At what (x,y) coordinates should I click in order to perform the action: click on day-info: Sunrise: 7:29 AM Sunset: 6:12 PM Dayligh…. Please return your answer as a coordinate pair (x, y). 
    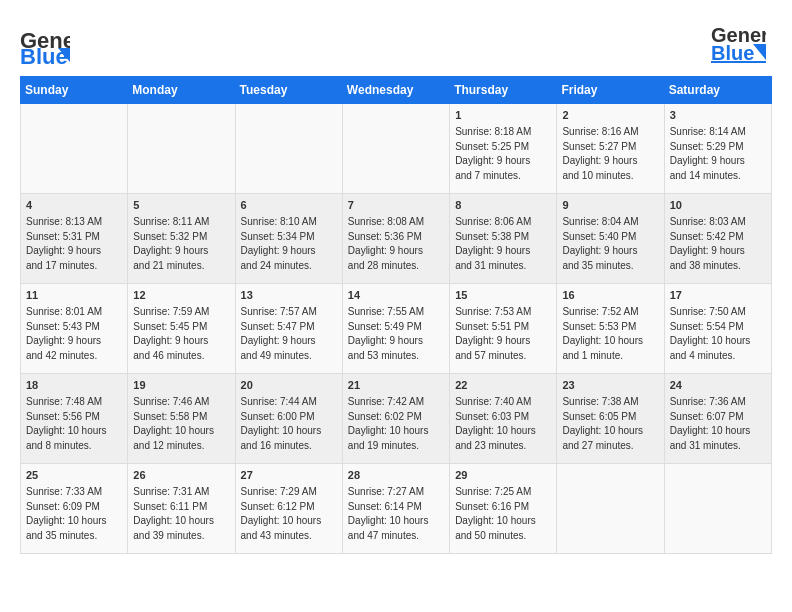
    Looking at the image, I should click on (289, 514).